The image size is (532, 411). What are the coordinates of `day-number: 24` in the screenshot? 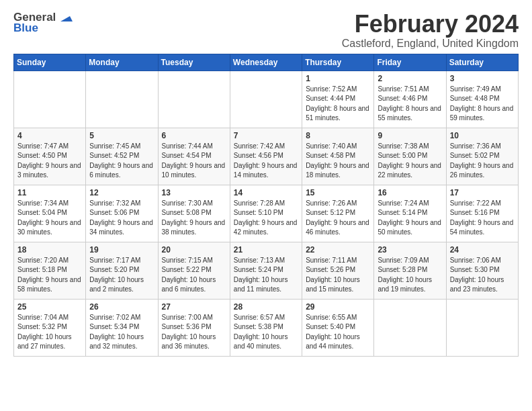 It's located at (482, 250).